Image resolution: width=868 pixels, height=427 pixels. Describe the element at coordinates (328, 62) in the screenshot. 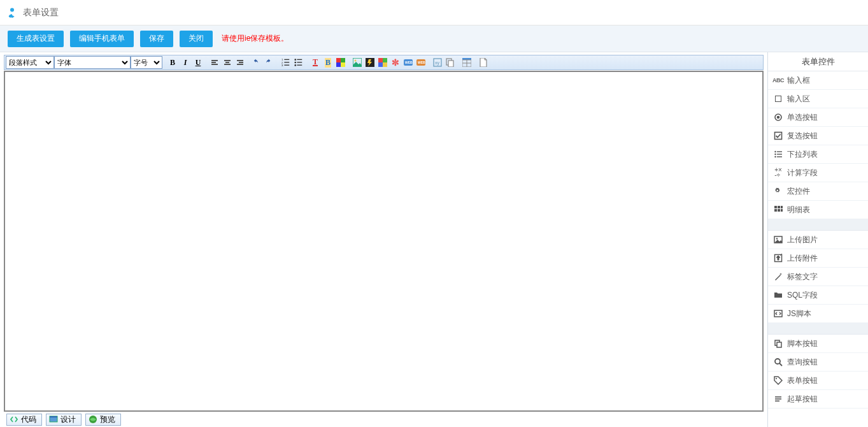

I see `bg-color-button: B` at that location.